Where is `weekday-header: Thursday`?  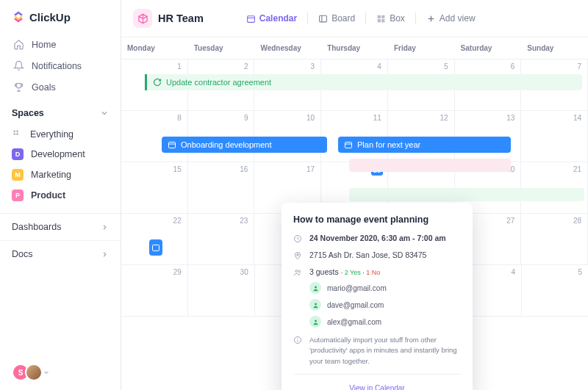 weekday-header: Thursday is located at coordinates (354, 48).